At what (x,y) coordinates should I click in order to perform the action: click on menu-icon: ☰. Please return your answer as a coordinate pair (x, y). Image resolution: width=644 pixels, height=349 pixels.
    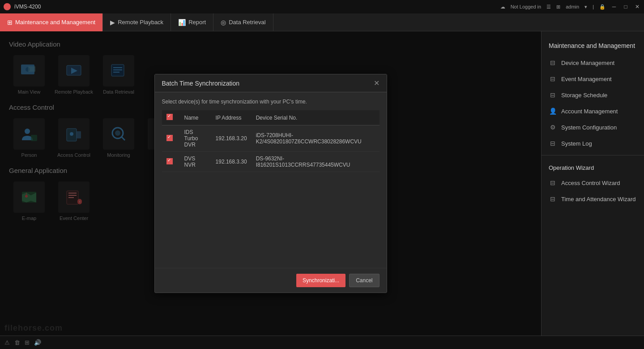
    Looking at the image, I should click on (549, 7).